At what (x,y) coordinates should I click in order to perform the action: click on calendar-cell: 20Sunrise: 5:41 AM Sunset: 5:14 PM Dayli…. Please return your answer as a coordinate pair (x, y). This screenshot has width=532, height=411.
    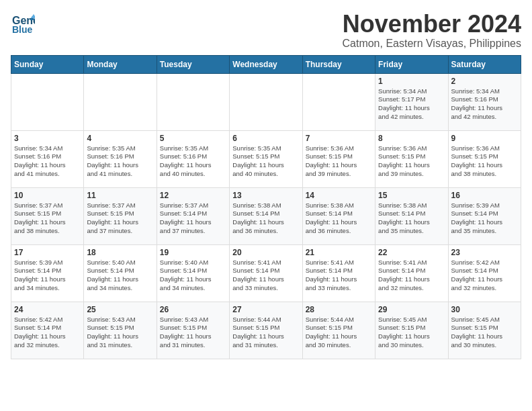
    Looking at the image, I should click on (266, 273).